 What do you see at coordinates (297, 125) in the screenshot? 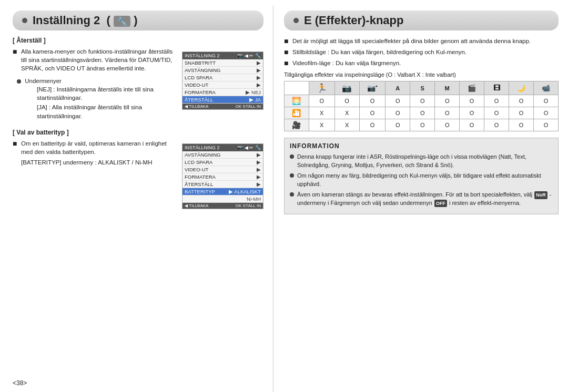
I see `row3-icon: 🎥` at bounding box center [297, 125].